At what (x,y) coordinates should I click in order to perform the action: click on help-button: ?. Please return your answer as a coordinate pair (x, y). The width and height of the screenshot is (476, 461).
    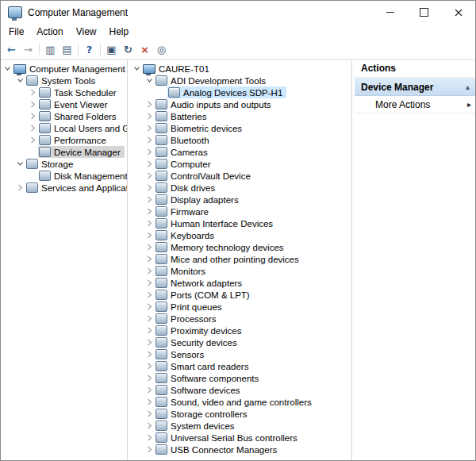
    Looking at the image, I should click on (89, 49).